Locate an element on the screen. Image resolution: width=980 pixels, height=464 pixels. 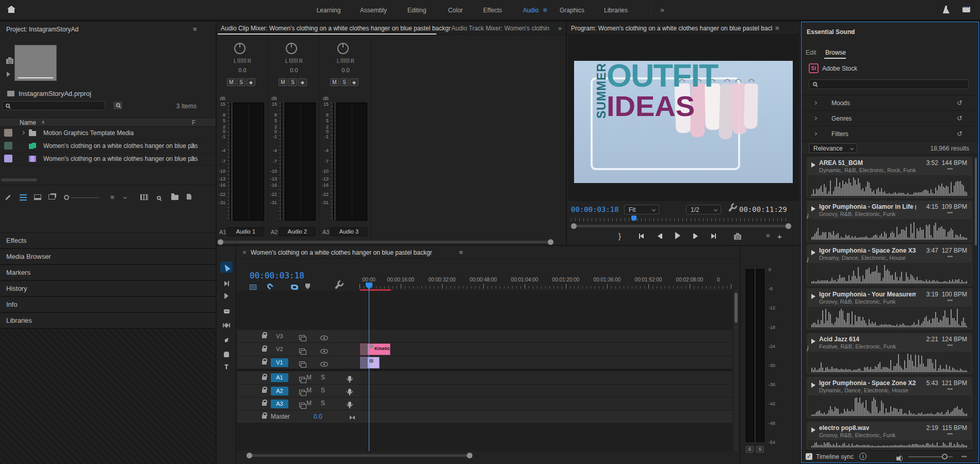
list-scrollbar-thumb is located at coordinates (976, 202).